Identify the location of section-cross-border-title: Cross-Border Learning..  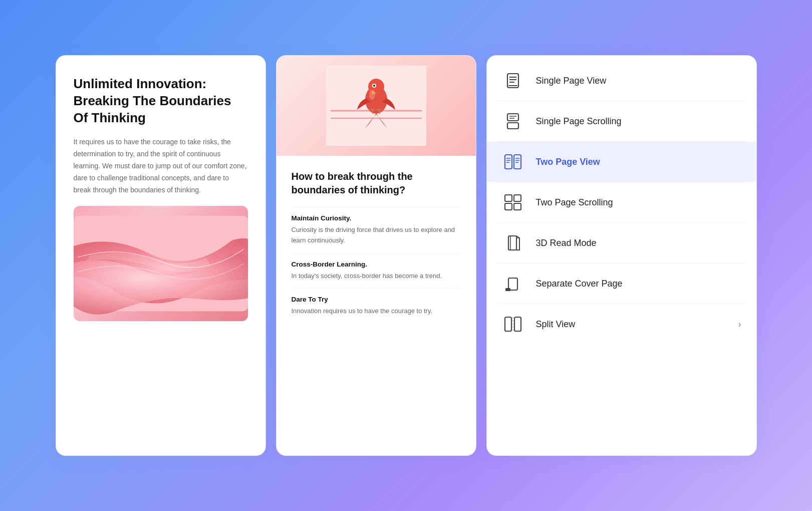
(376, 265).